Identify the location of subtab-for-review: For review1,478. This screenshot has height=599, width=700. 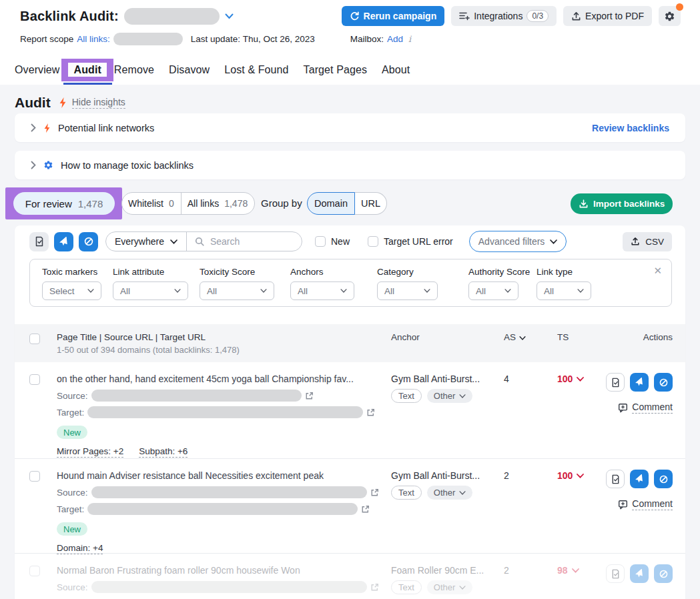
(64, 203).